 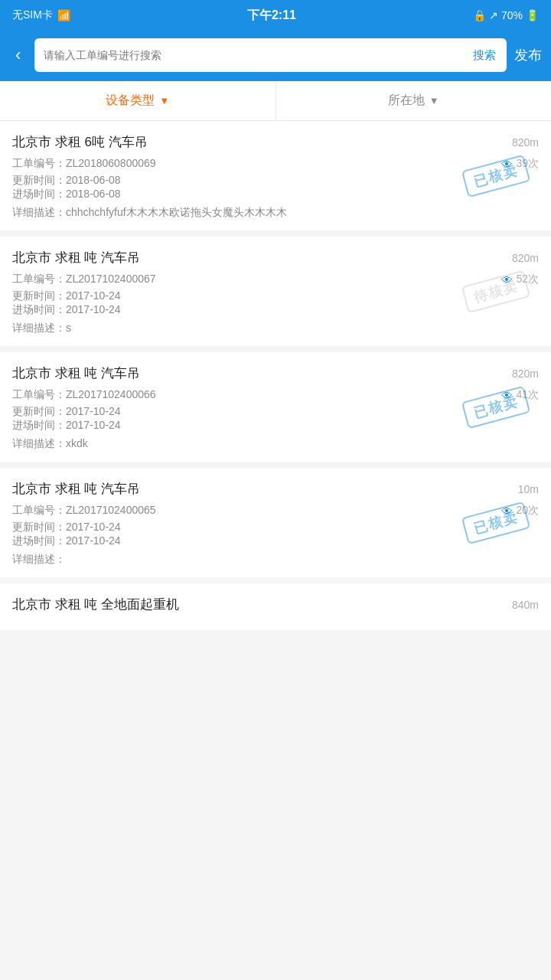 What do you see at coordinates (276, 279) in the screenshot?
I see `item-order-row: 工单编号：ZL2017102400067 👁 52次` at bounding box center [276, 279].